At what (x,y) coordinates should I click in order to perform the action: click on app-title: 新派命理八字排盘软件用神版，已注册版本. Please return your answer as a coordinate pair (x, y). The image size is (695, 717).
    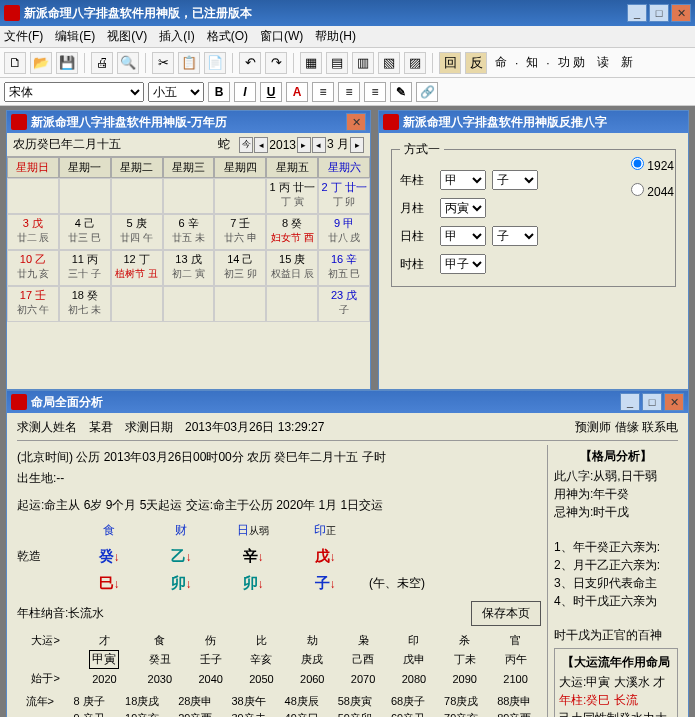
    Looking at the image, I should click on (326, 14).